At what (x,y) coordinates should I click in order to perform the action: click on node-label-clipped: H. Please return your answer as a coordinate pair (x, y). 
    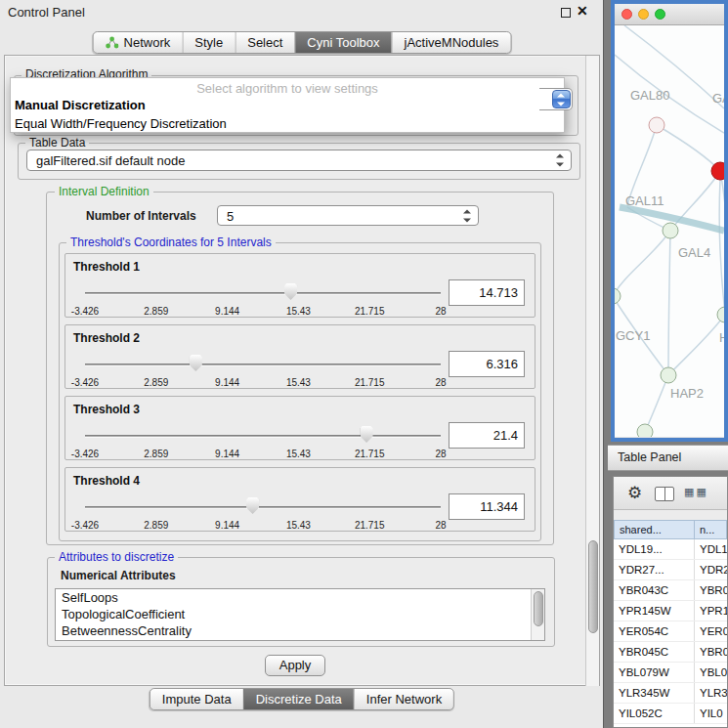
    Looking at the image, I should click on (721, 338).